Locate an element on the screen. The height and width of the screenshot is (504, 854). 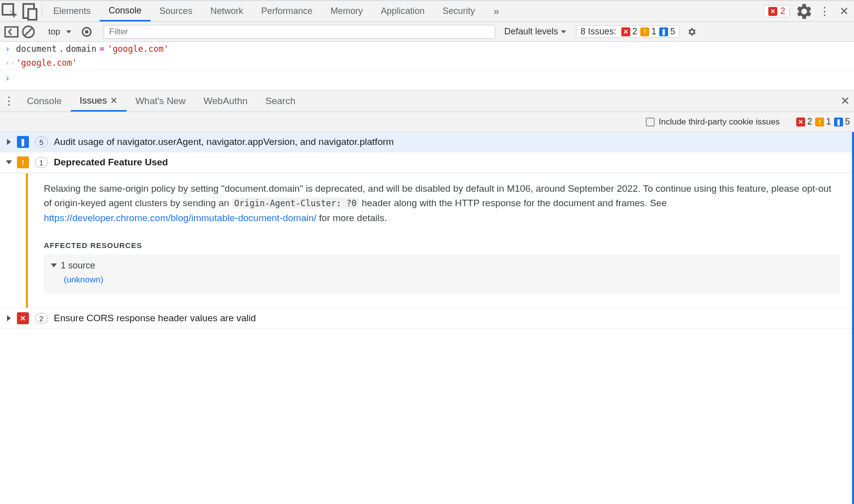
drawer-tab-whatsnew: What's New is located at coordinates (160, 101).